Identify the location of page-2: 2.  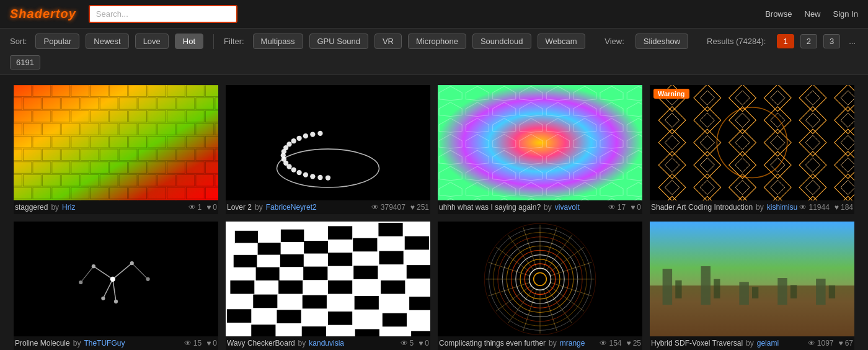
(808, 41).